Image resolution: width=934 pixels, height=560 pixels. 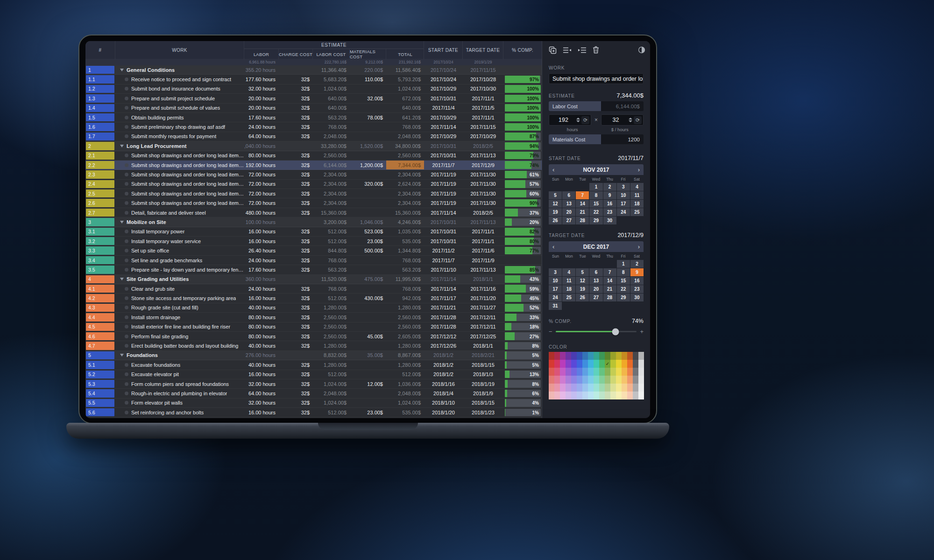 I want to click on calendar-day-cell: 8, so click(x=623, y=273).